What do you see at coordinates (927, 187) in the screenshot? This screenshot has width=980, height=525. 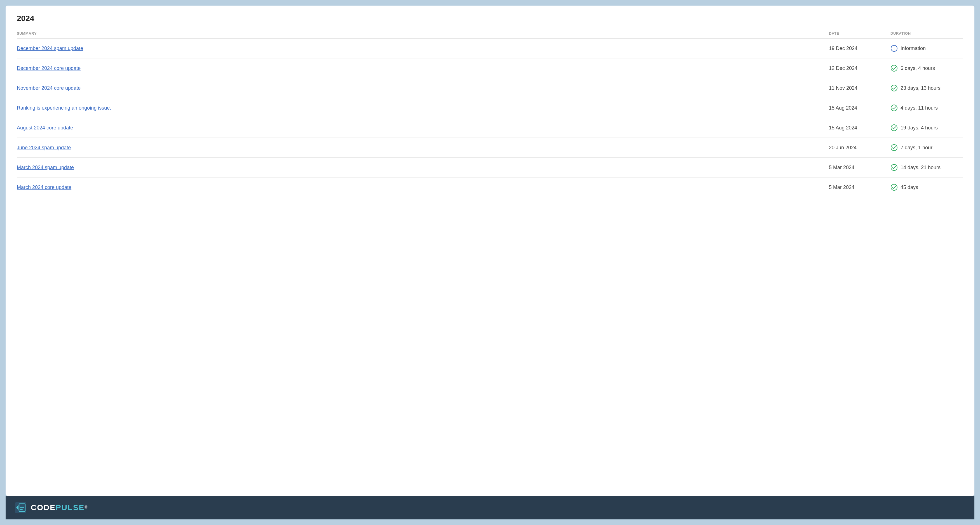 I see `row-duration: 45 days` at bounding box center [927, 187].